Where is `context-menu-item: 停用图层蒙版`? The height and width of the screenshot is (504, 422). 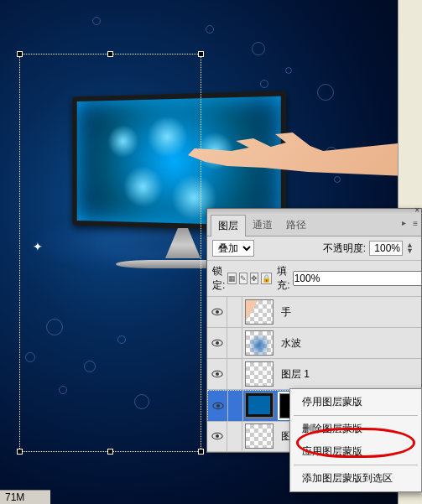 context-menu-item: 停用图层蒙版 is located at coordinates (356, 403).